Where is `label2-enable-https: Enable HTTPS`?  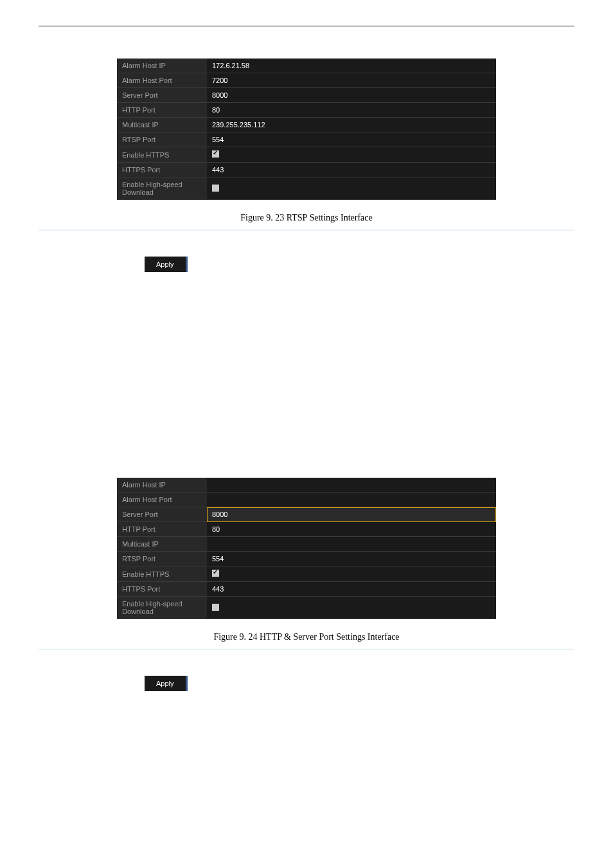 label2-enable-https: Enable HTTPS is located at coordinates (162, 574).